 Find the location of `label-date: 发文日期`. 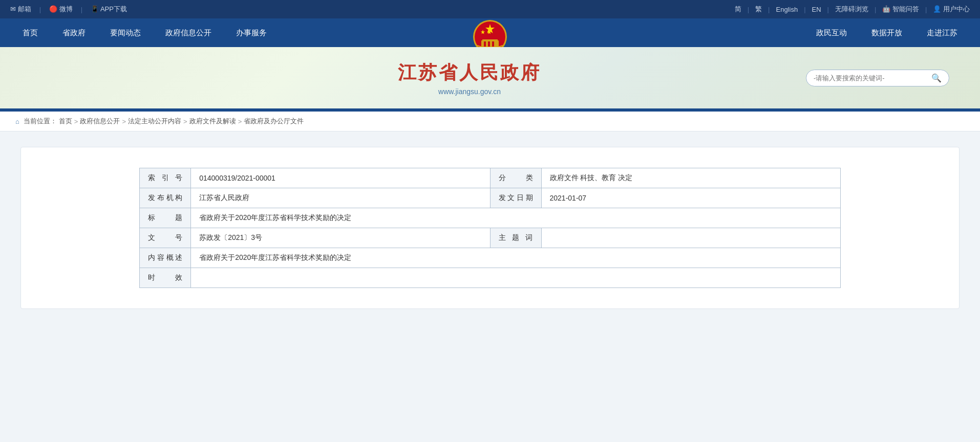

label-date: 发文日期 is located at coordinates (516, 198).